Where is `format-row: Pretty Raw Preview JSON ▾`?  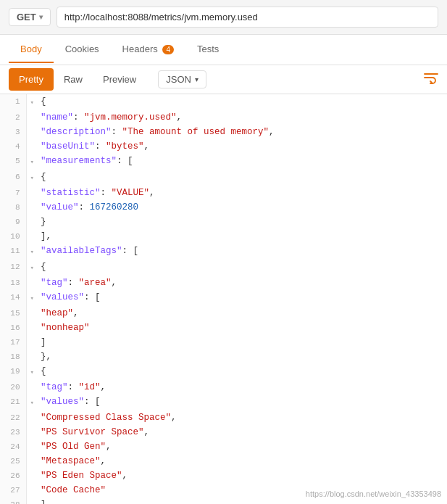
format-row: Pretty Raw Preview JSON ▾ is located at coordinates (223, 80).